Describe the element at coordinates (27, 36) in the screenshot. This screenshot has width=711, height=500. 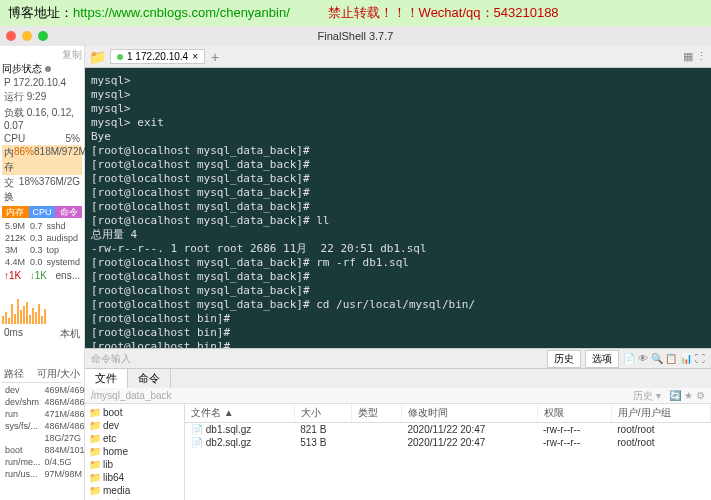
I see `traffic-lights` at that location.